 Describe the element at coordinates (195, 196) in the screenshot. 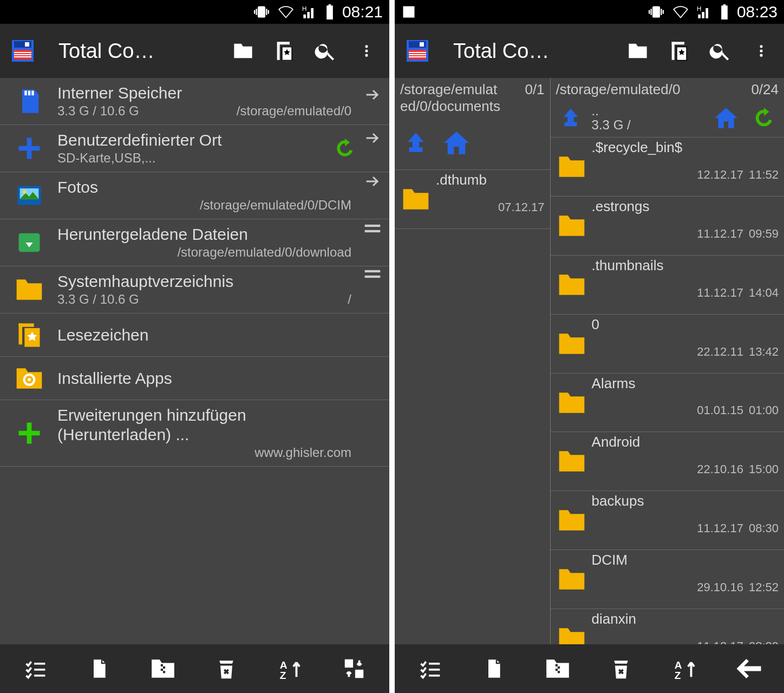

I see `list-item: Fotos/storage/emulated/0/DCIM` at that location.